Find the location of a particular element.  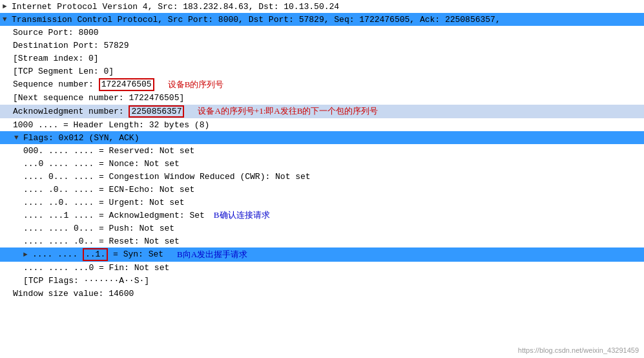

fin-line: .... .... ...0 = Fin: Not set is located at coordinates (322, 268).